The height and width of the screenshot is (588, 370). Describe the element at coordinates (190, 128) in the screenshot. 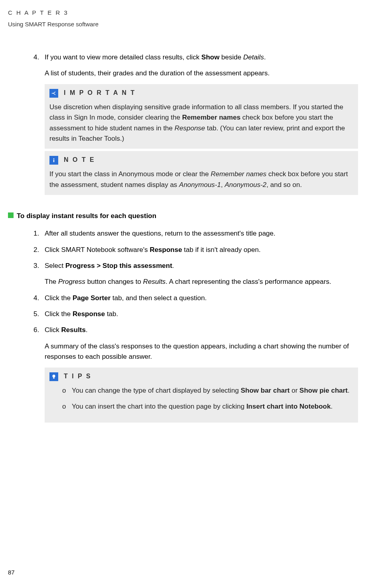

I see `italic-text: Response` at that location.